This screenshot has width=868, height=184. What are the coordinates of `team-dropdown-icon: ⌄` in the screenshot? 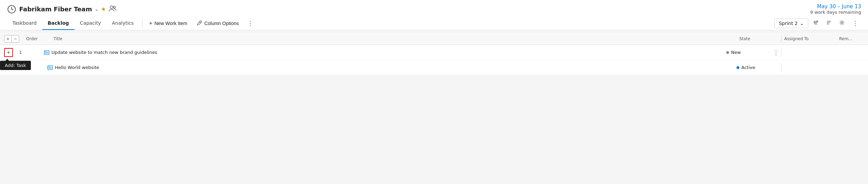 It's located at (96, 9).